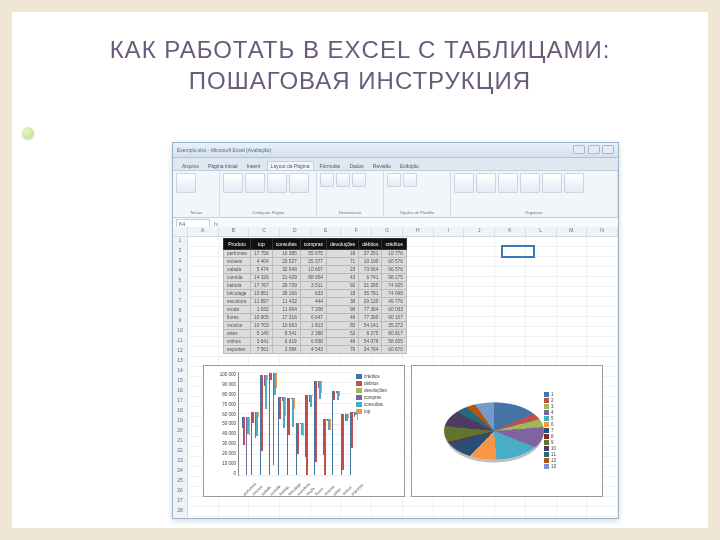 Image resolution: width=720 pixels, height=540 pixels. What do you see at coordinates (296, 232) in the screenshot?
I see `col-head: D` at bounding box center [296, 232].